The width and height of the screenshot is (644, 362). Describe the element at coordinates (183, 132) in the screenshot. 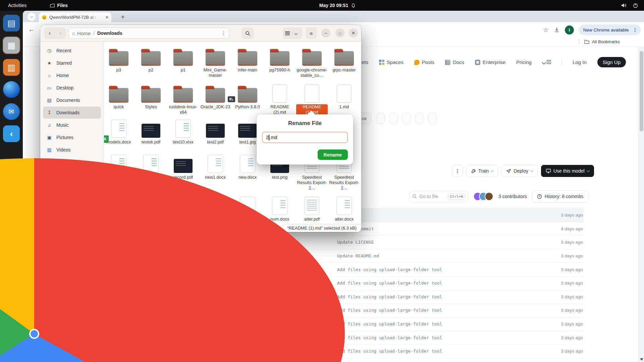

I see `file-grid-item: X test10.xlsx` at that location.